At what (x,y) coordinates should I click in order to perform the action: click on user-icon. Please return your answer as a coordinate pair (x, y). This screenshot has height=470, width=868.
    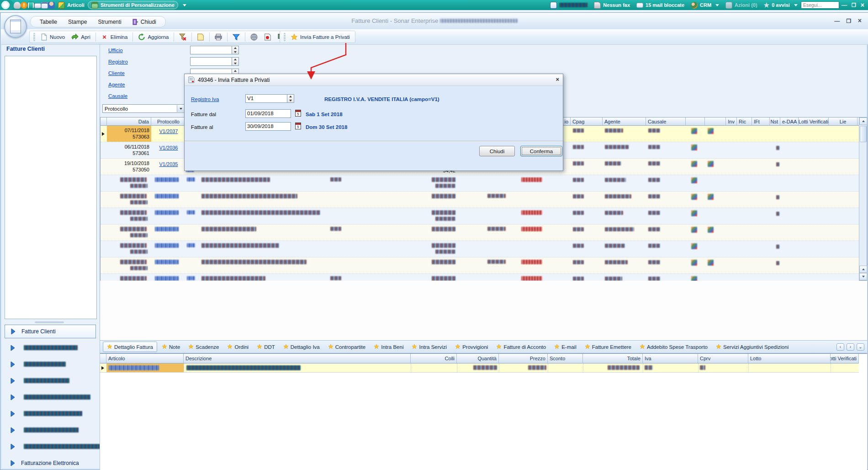
    Looking at the image, I should click on (51, 5).